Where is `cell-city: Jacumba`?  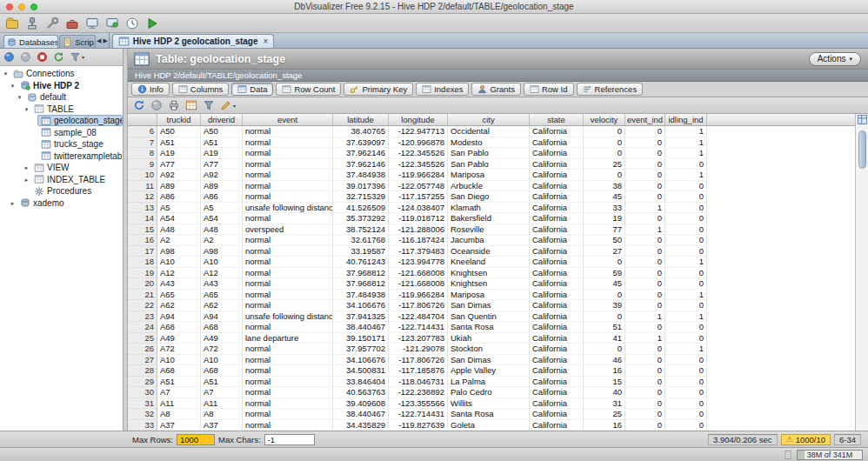 cell-city: Jacumba is located at coordinates (489, 240).